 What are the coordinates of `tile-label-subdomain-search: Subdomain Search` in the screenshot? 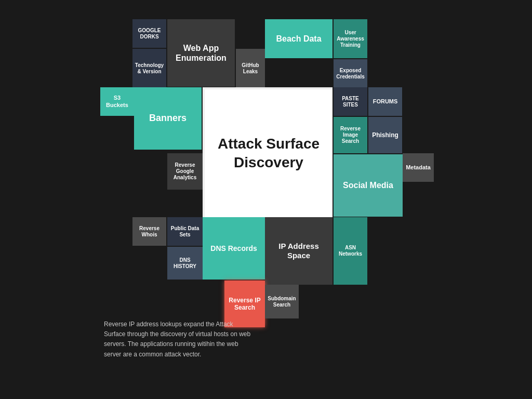 It's located at (282, 302).